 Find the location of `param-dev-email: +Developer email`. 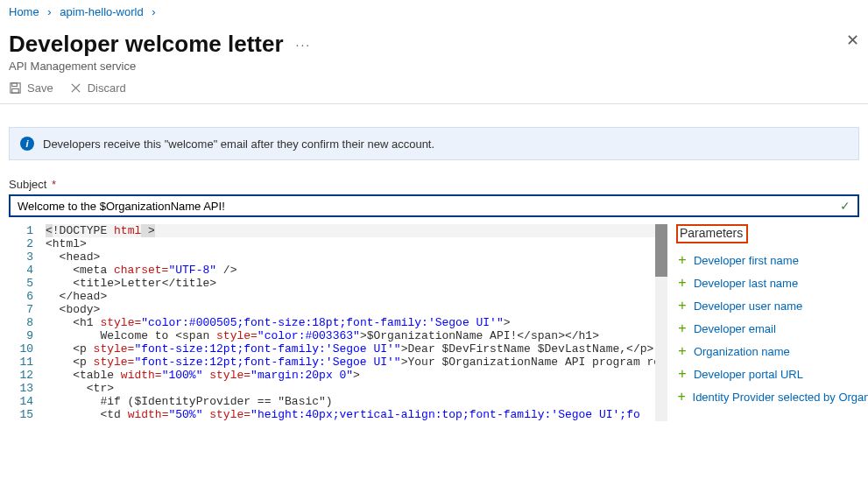

param-dev-email: +Developer email is located at coordinates (773, 328).